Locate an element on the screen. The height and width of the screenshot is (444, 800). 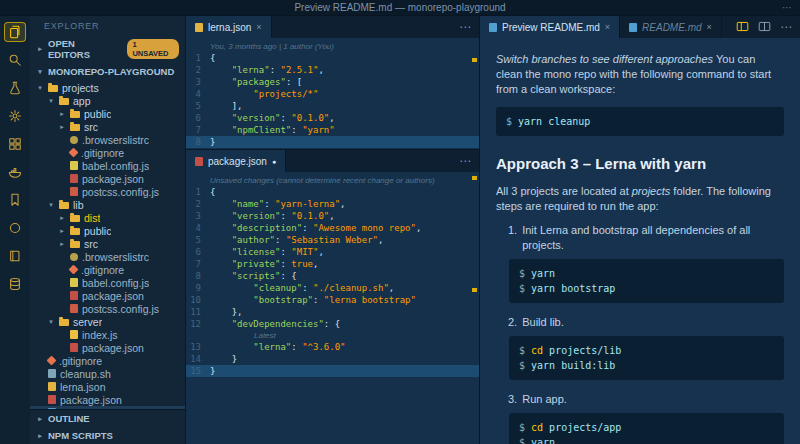
tab-readme: README.md × is located at coordinates (671, 27).